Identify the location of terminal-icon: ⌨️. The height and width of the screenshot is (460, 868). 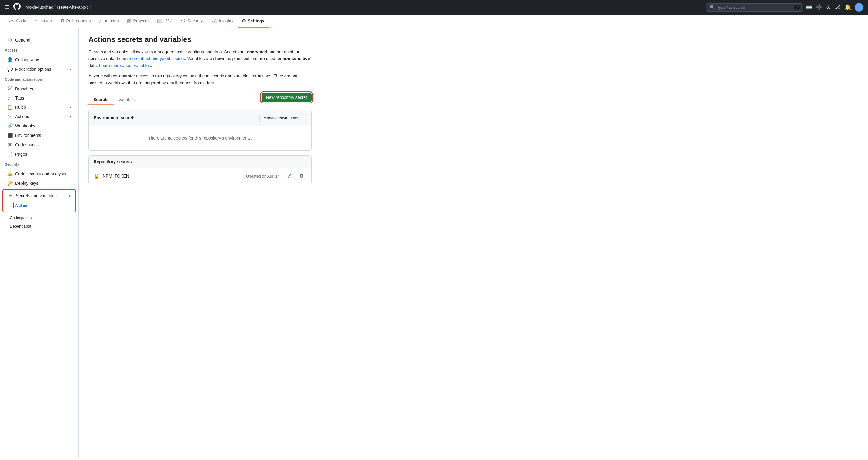
(809, 7).